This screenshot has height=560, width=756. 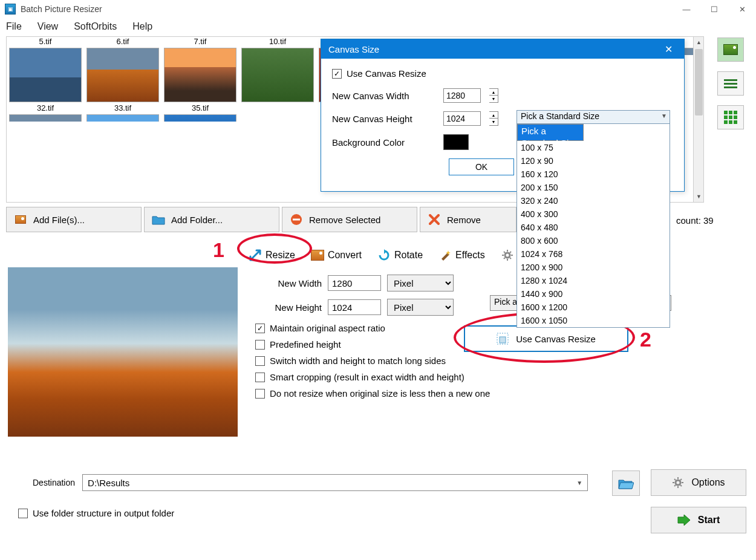 What do you see at coordinates (260, 328) in the screenshot?
I see `checkbox-icon: ✓` at bounding box center [260, 328].